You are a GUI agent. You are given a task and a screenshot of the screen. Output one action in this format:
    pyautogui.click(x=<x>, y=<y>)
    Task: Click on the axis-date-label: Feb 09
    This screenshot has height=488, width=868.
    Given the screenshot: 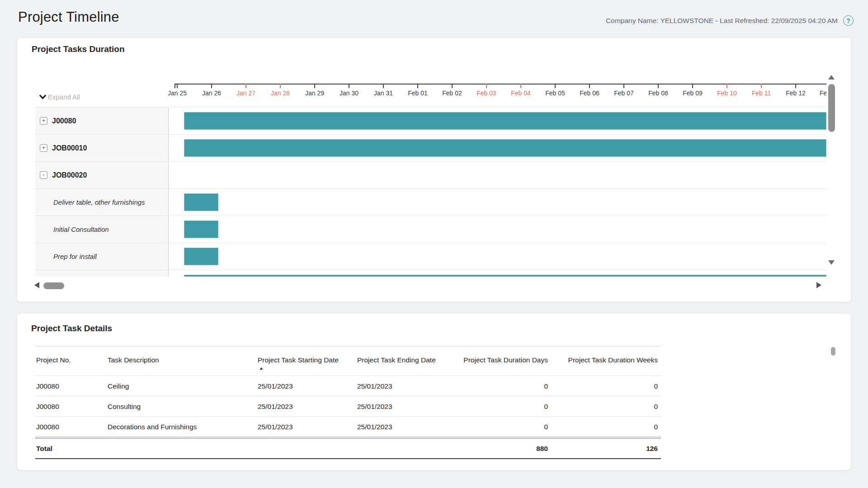 What is the action you would take?
    pyautogui.click(x=693, y=93)
    